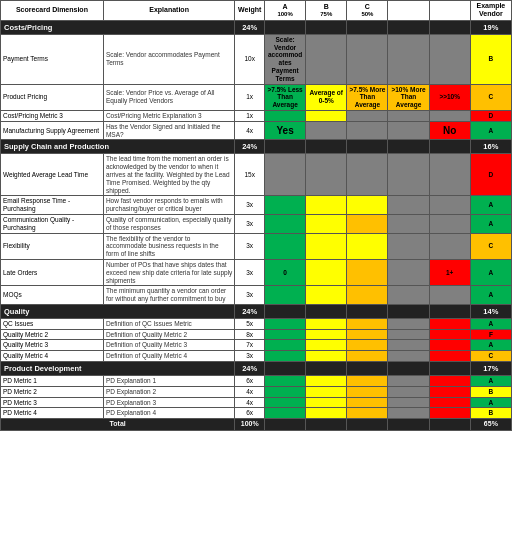  Describe the element at coordinates (408, 6) in the screenshot. I see `grade-d-label: D` at that location.